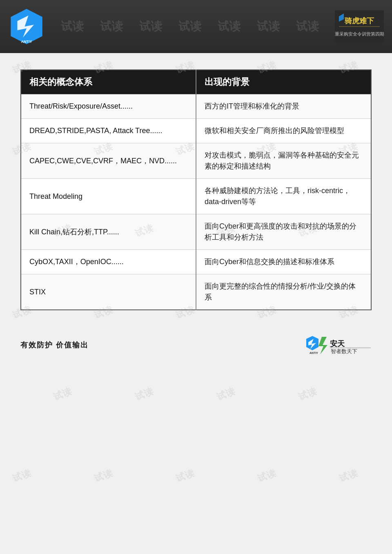 The height and width of the screenshot is (554, 392). I want to click on watermark-19: 试读, so click(63, 394).